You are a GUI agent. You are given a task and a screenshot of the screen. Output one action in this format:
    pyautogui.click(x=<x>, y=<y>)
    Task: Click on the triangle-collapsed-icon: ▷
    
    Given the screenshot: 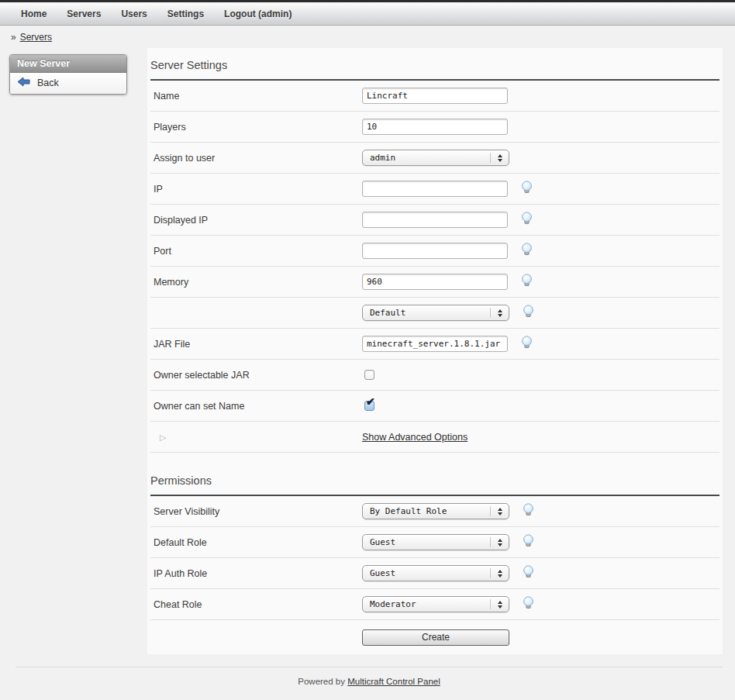 What is the action you would take?
    pyautogui.click(x=160, y=437)
    